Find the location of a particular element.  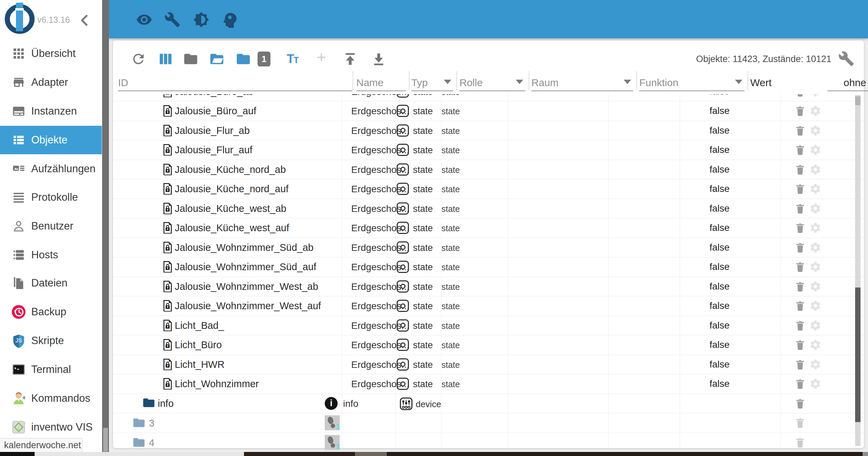

view-columns-icon is located at coordinates (166, 59).